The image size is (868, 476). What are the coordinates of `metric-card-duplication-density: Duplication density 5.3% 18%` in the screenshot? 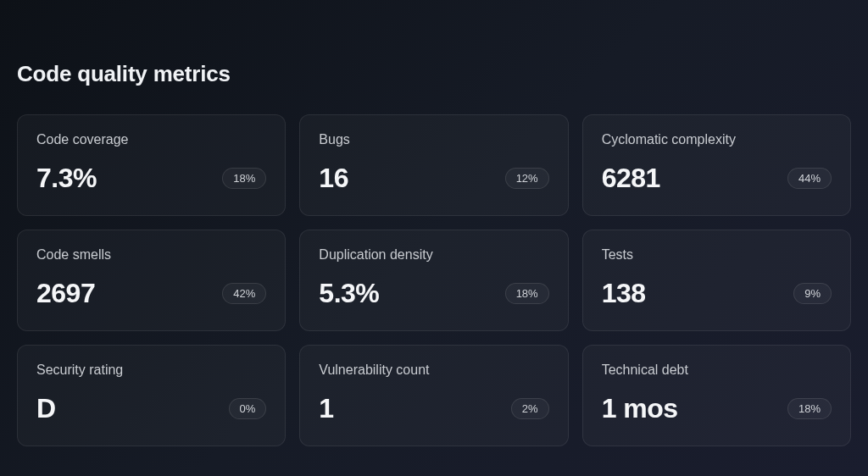 It's located at (434, 280).